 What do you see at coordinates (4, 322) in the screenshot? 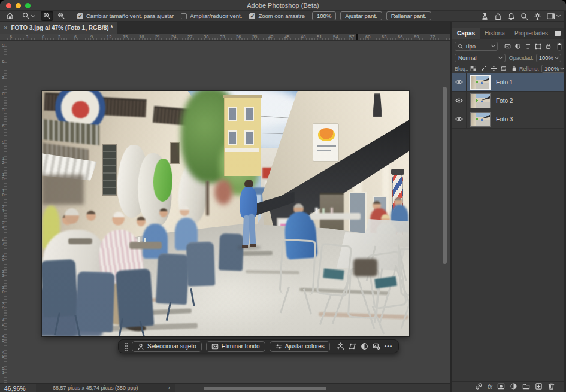
I see `ruler-label: 4 2` at bounding box center [4, 322].